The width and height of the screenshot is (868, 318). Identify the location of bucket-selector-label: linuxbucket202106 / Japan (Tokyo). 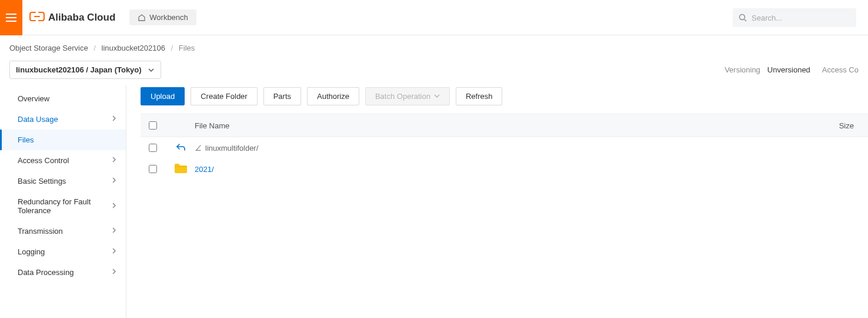
(79, 69).